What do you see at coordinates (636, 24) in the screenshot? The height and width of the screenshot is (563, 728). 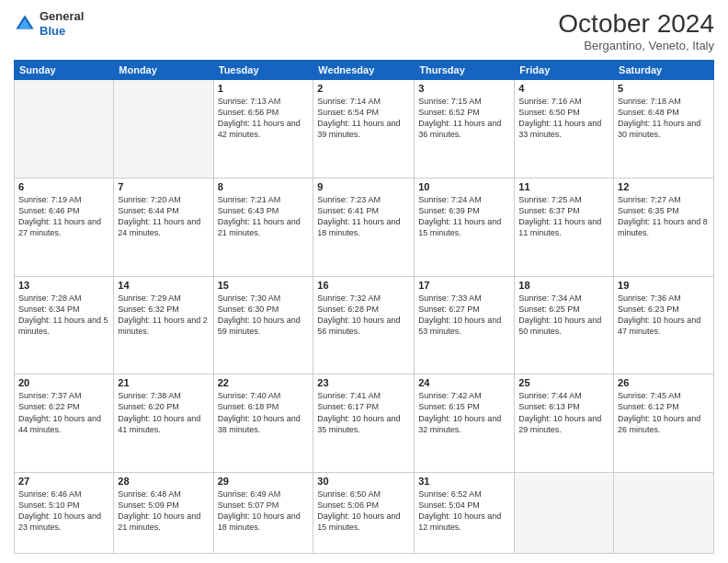 I see `month-title: October 2024` at bounding box center [636, 24].